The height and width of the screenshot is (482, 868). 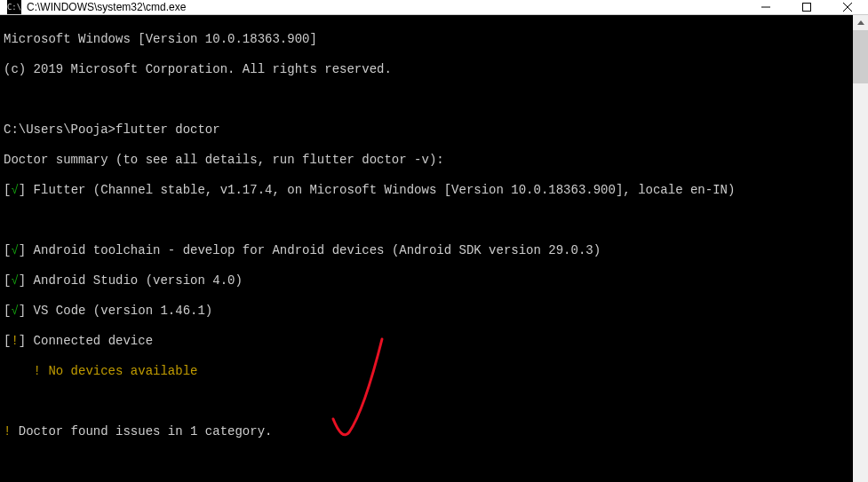 What do you see at coordinates (428, 160) in the screenshot?
I see `summary-line: Doctor summary (to see all details, run …` at bounding box center [428, 160].